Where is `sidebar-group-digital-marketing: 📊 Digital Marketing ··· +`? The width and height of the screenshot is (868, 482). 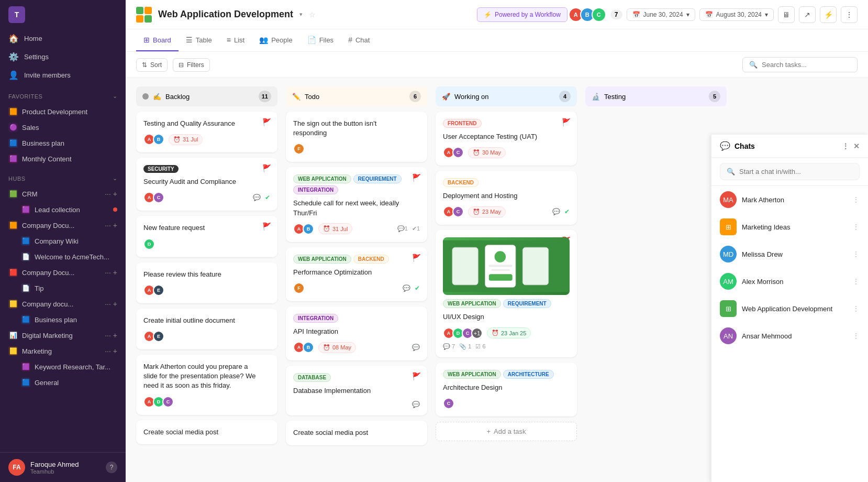 sidebar-group-digital-marketing: 📊 Digital Marketing ··· + is located at coordinates (63, 335).